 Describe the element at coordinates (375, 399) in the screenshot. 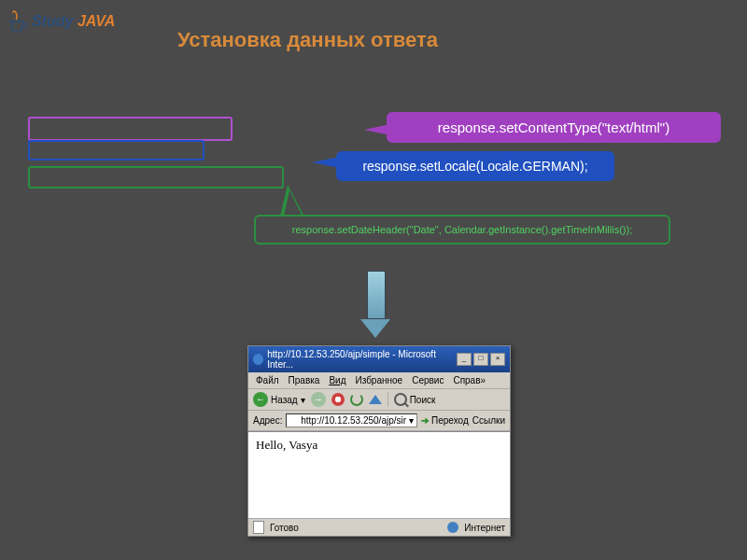

I see `home-icon` at that location.